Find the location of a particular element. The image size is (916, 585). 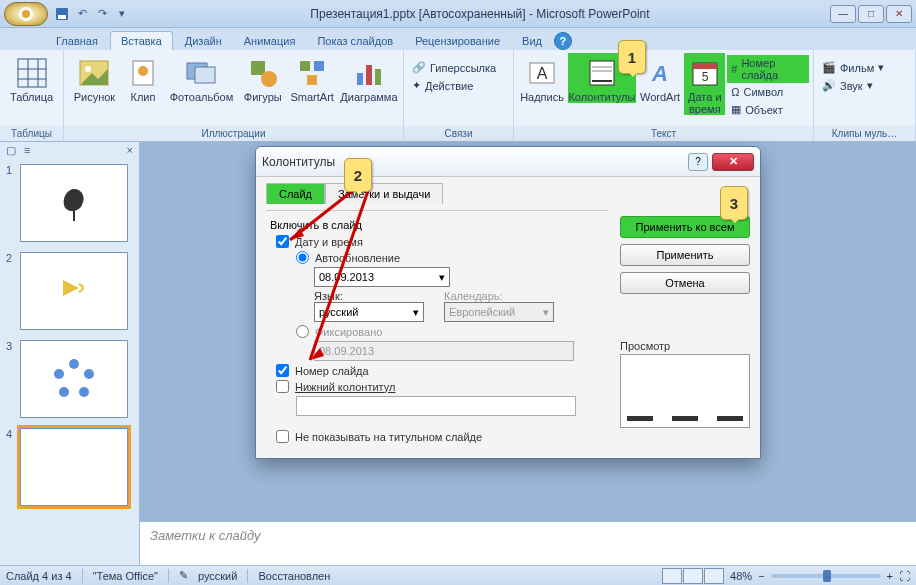

tab-home: Главная is located at coordinates (77, 41).